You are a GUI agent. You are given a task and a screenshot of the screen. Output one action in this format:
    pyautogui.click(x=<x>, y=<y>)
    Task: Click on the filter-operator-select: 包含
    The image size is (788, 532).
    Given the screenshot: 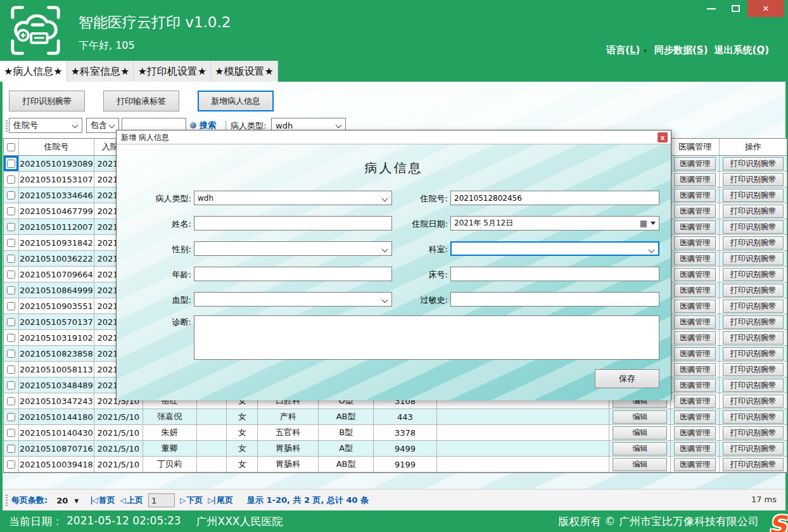 What is the action you would take?
    pyautogui.click(x=103, y=125)
    